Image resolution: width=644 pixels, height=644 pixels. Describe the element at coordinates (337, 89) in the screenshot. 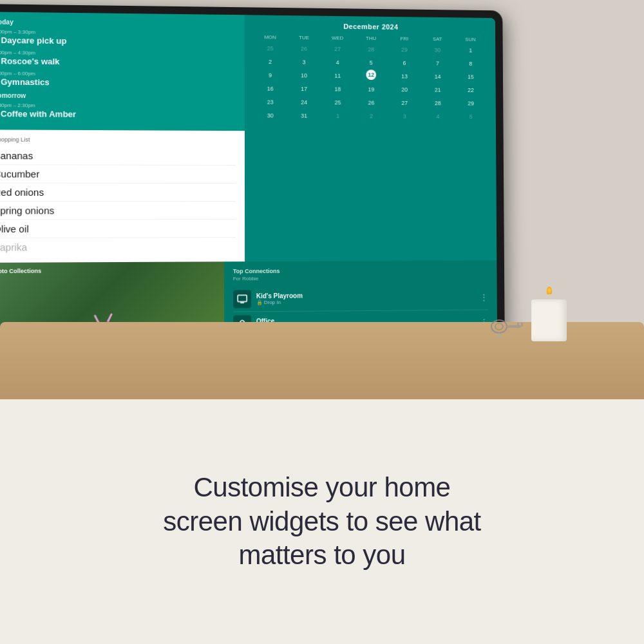

I see `cal-day: 18` at that location.